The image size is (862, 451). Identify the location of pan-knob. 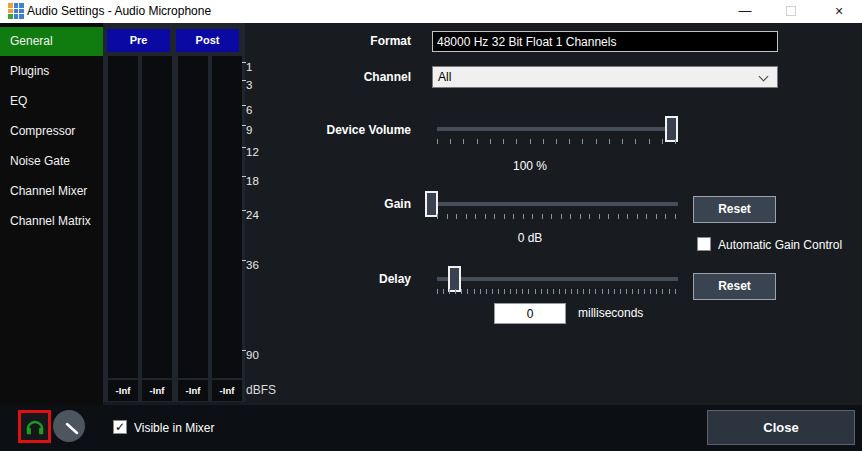
(69, 426).